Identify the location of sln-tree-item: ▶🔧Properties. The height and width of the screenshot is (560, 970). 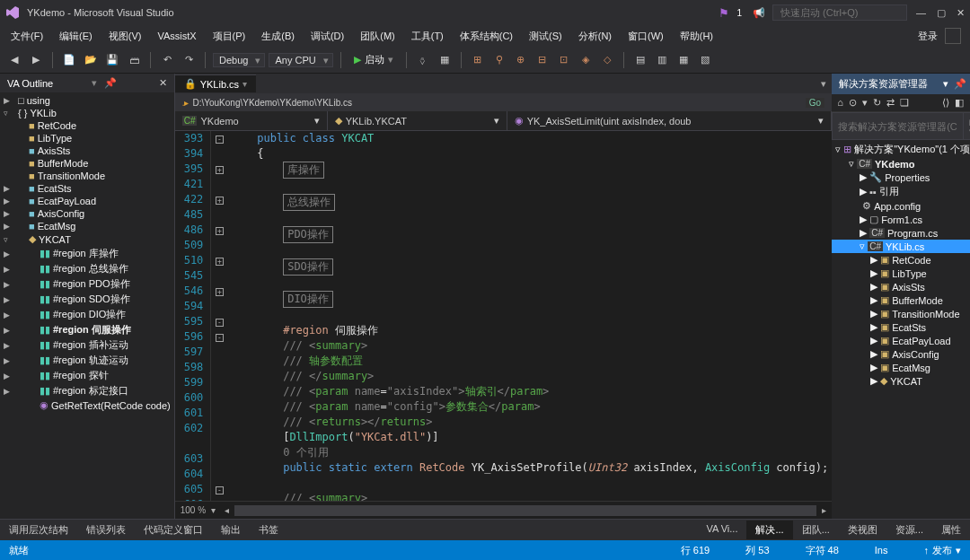
(901, 178).